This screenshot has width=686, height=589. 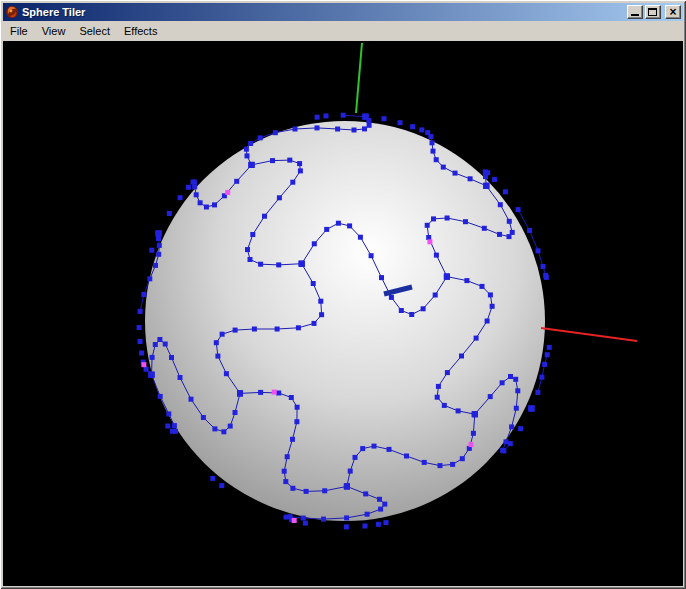 I want to click on right-axis-line, so click(x=589, y=334).